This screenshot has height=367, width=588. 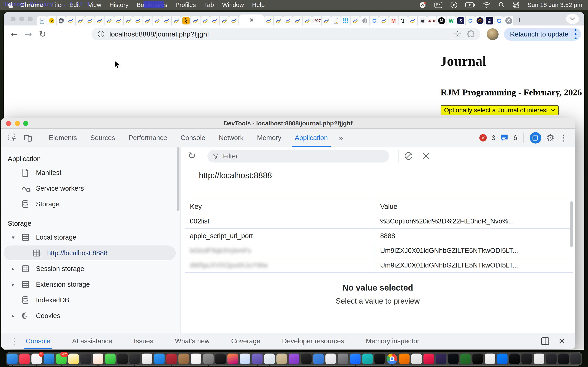 What do you see at coordinates (317, 21) in the screenshot?
I see `browser-tab: 1927` at bounding box center [317, 21].